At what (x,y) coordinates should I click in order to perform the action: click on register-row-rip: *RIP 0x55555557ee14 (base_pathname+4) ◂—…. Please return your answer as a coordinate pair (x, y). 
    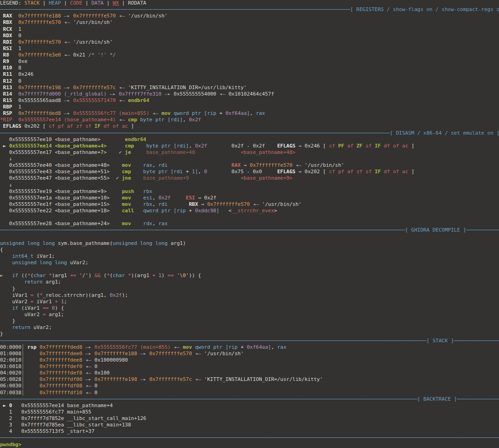
    Looking at the image, I should click on (249, 120).